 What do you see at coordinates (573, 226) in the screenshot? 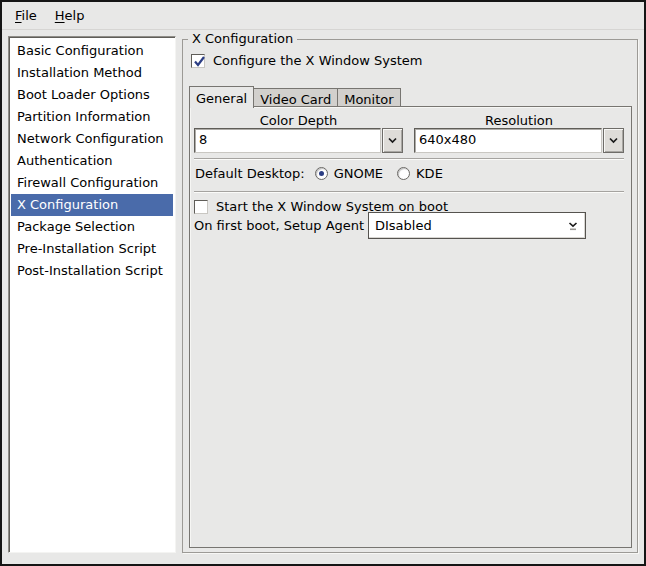
I see `chevron-down-dash-icon` at bounding box center [573, 226].